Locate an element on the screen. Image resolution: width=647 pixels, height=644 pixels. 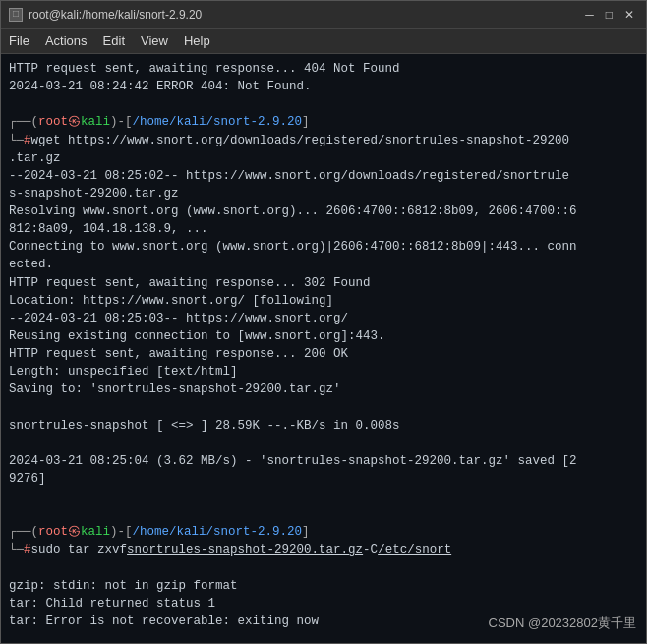
line-8: --2024-03-21 08:25:03-- https://www.snor… is located at coordinates (324, 319).